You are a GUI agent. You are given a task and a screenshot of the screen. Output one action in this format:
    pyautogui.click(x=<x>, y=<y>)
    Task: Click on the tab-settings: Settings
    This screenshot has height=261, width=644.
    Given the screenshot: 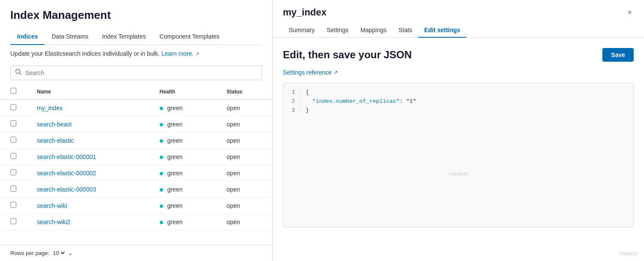 What is the action you would take?
    pyautogui.click(x=337, y=30)
    